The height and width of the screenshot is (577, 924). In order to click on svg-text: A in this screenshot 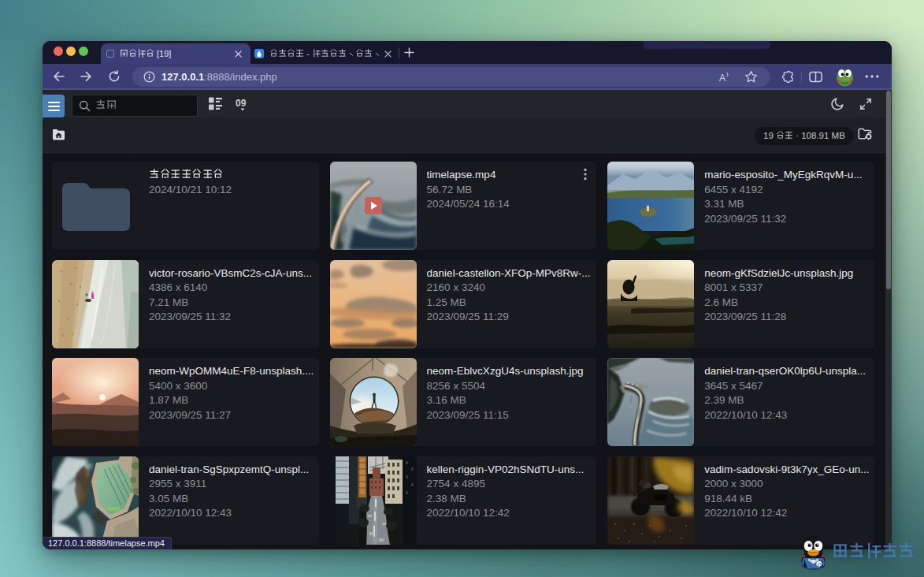, I will do `click(722, 77)`.